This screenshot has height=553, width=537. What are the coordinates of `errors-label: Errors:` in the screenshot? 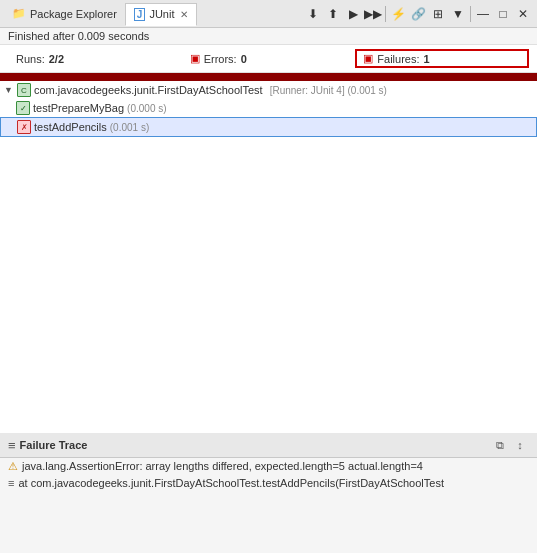 It's located at (220, 59).